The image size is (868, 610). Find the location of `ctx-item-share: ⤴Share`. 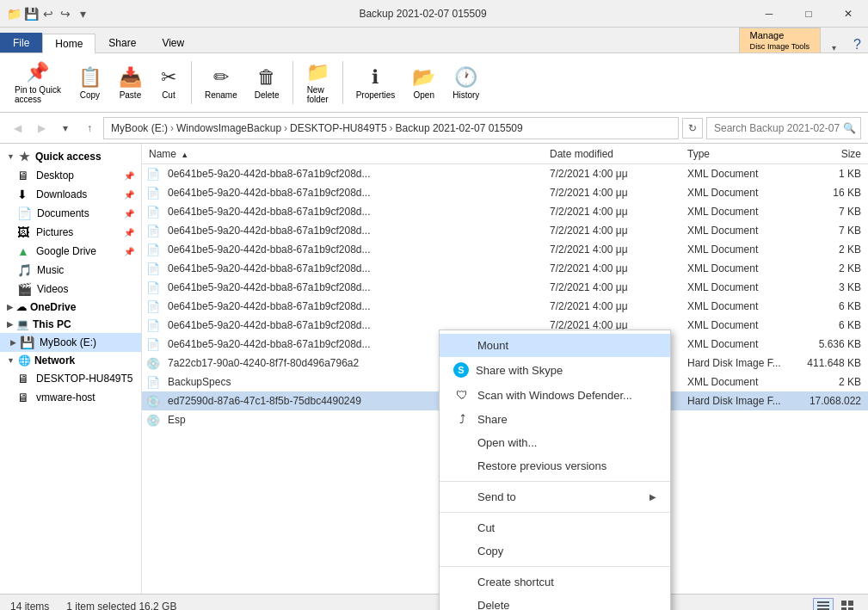

ctx-item-share: ⤴Share is located at coordinates (555, 419).